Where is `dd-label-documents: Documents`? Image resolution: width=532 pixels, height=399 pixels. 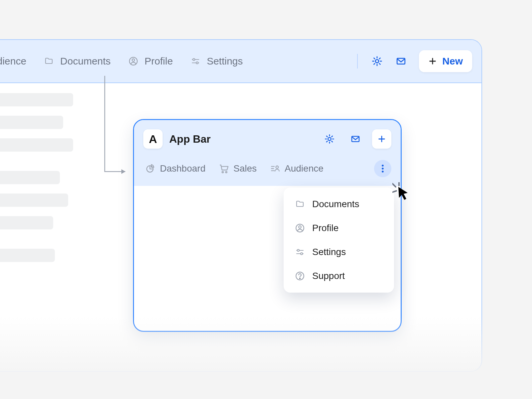
dd-label-documents: Documents is located at coordinates (336, 204).